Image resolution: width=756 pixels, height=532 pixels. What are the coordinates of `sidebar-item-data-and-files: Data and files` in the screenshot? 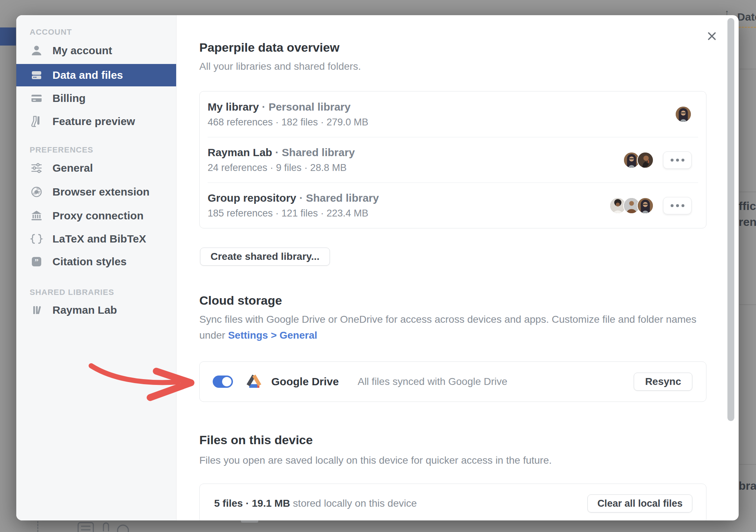 It's located at (96, 75).